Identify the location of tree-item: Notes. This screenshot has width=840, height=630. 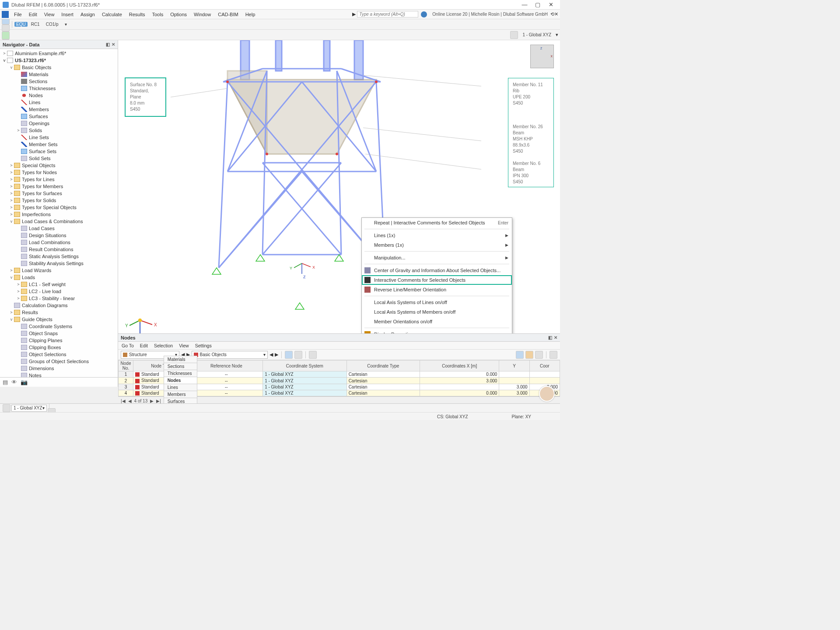
(59, 374).